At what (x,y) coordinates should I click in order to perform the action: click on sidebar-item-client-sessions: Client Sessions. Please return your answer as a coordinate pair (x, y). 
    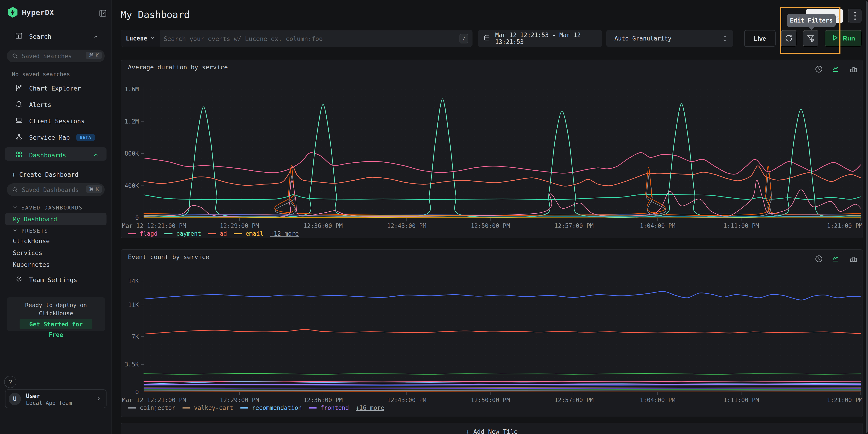
    Looking at the image, I should click on (50, 121).